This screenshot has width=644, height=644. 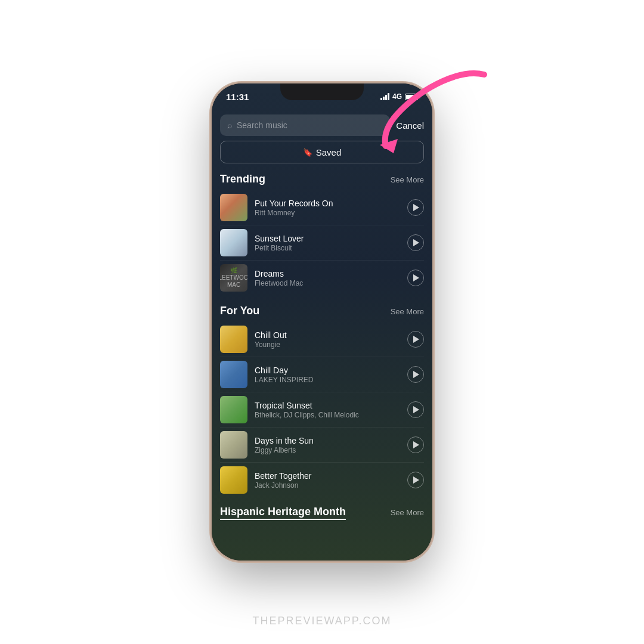 I want to click on song-artist: Ziggy Alberts, so click(x=327, y=450).